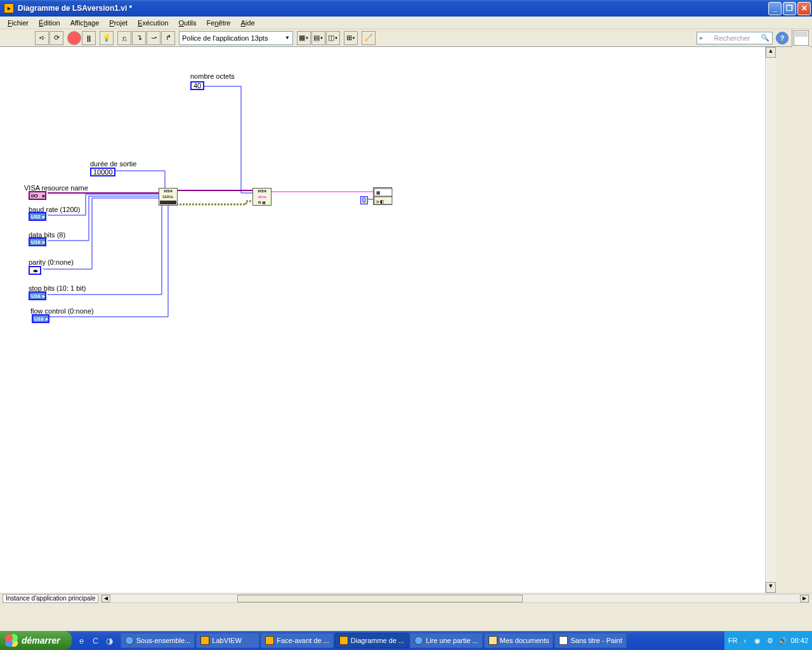  What do you see at coordinates (287, 38) in the screenshot?
I see `chevron-down-icon: ▼` at bounding box center [287, 38].